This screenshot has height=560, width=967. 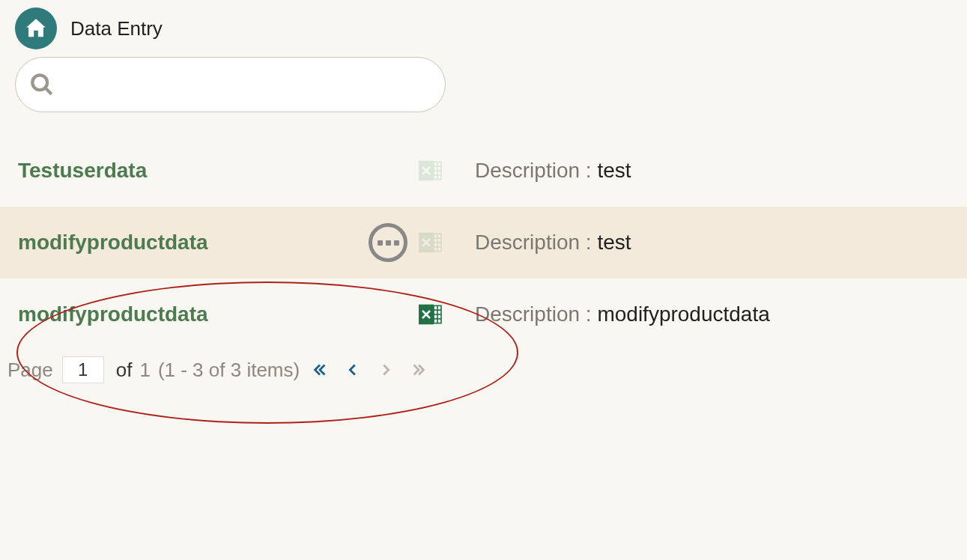 I want to click on pager-of-label: of, so click(x=124, y=370).